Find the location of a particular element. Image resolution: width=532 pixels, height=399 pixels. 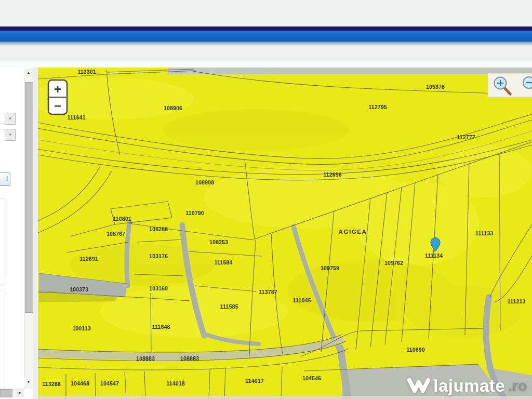

locality-label: AGIGEA is located at coordinates (353, 232).